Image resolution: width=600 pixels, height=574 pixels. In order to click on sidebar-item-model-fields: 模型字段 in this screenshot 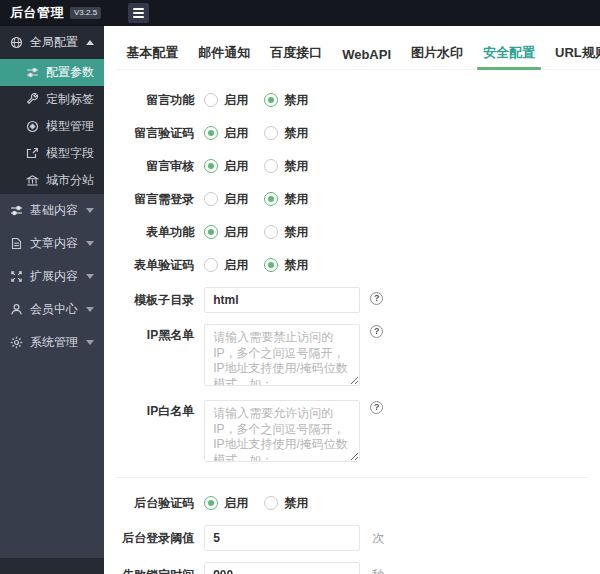, I will do `click(52, 154)`.